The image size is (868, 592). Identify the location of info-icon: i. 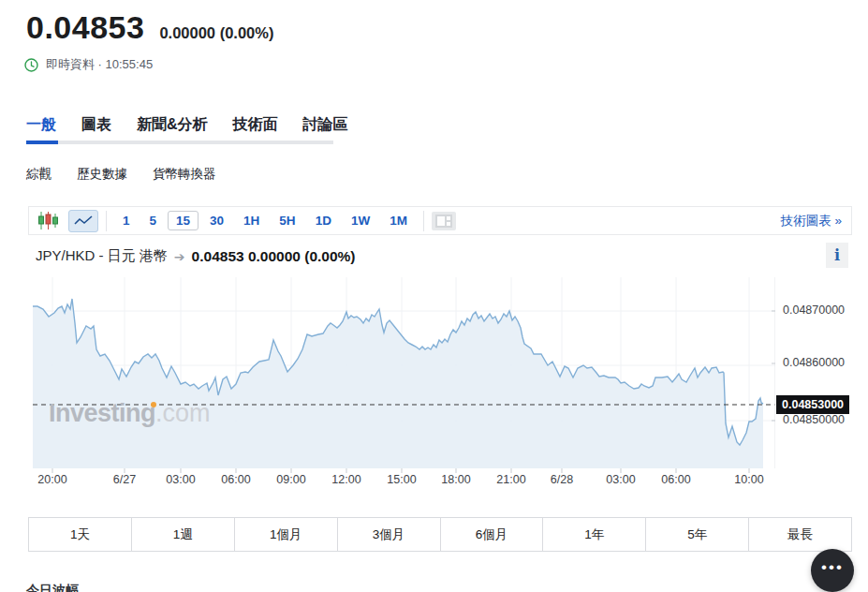
(837, 255).